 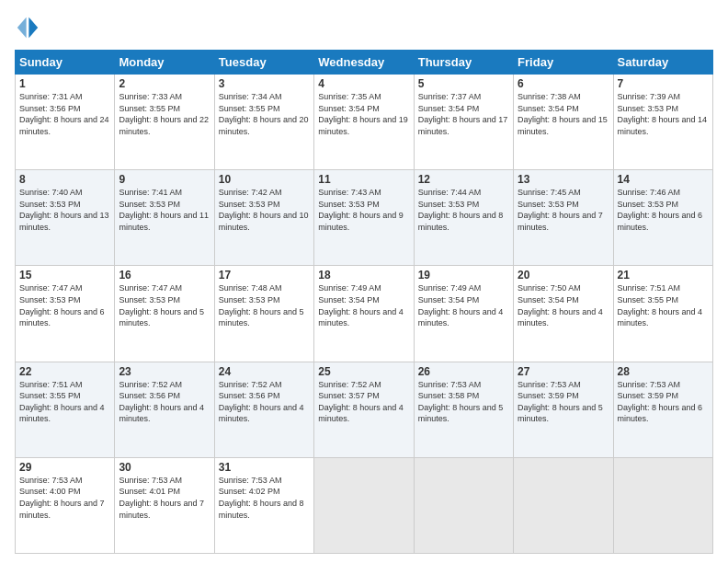 I want to click on day-number: 1, so click(x=64, y=84).